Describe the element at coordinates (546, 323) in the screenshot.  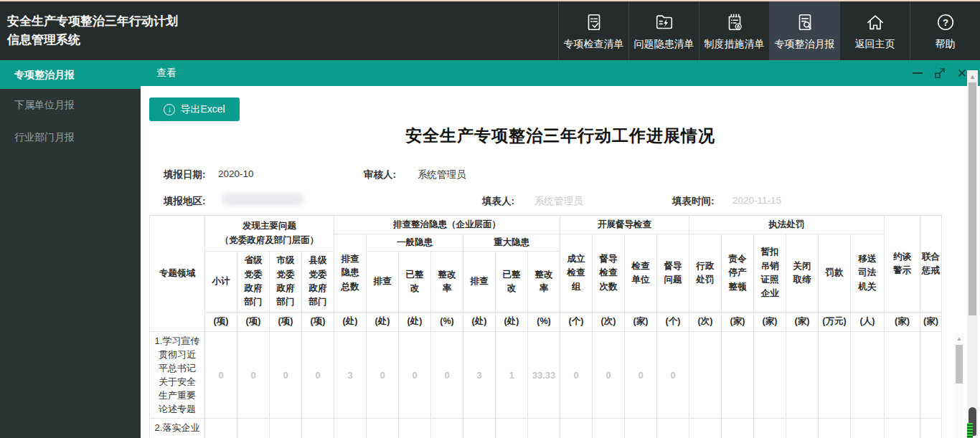
I see `unit-row: (项) (项) (项) (项) (处) (处) (处) (%) (处) (处) …` at that location.